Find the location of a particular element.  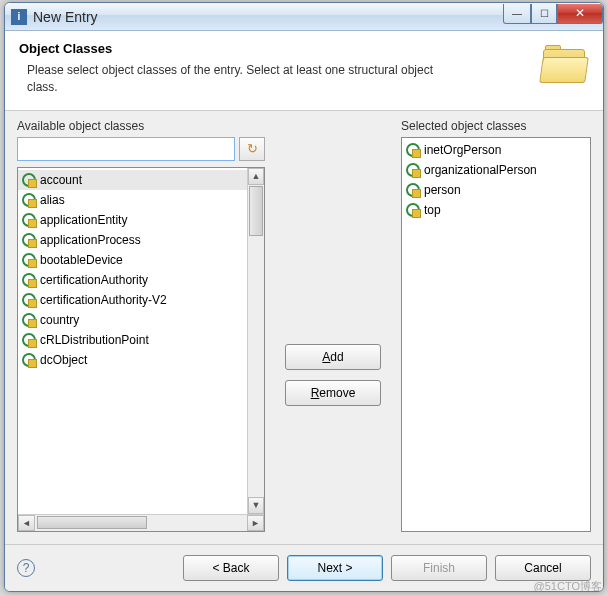

search-row: ↻ is located at coordinates (141, 149).